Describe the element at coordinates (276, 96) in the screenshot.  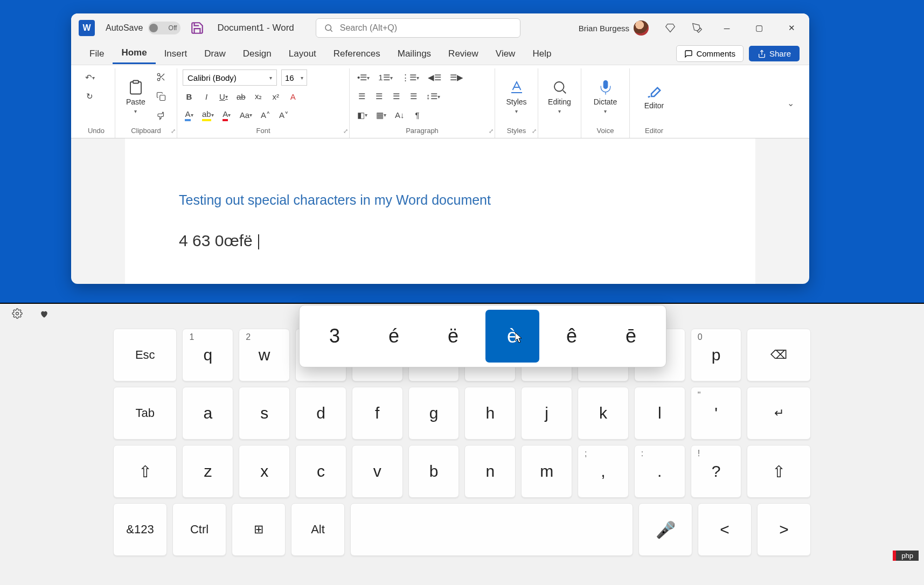
I see `superscript-button: x²` at that location.